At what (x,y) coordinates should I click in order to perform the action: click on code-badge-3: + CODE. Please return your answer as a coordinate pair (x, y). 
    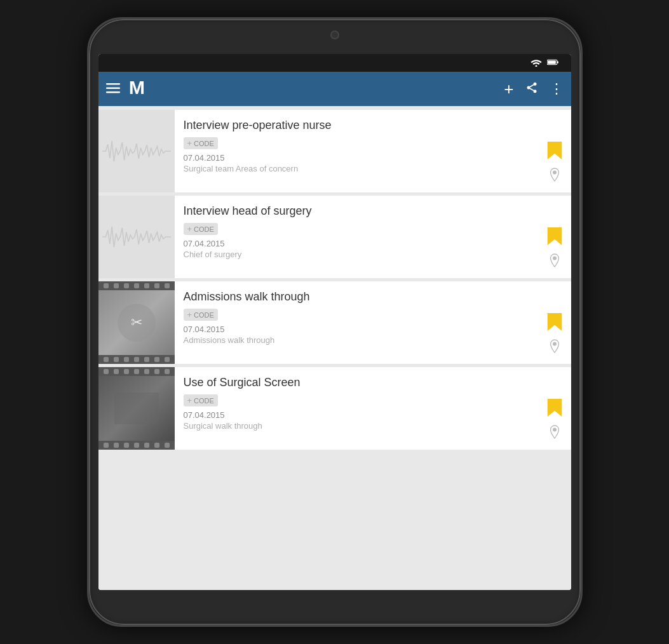
    Looking at the image, I should click on (201, 400).